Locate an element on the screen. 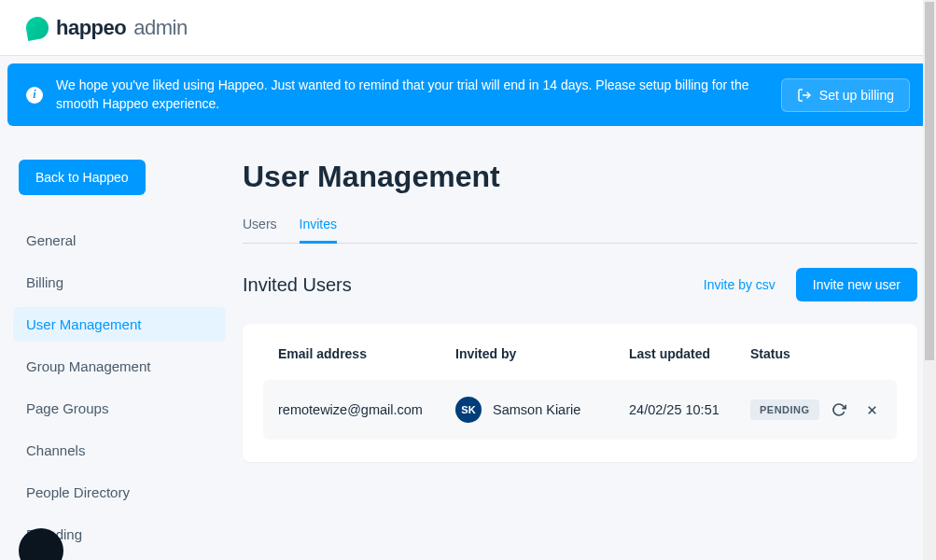 The image size is (936, 560). logo: happeo admin is located at coordinates (106, 28).